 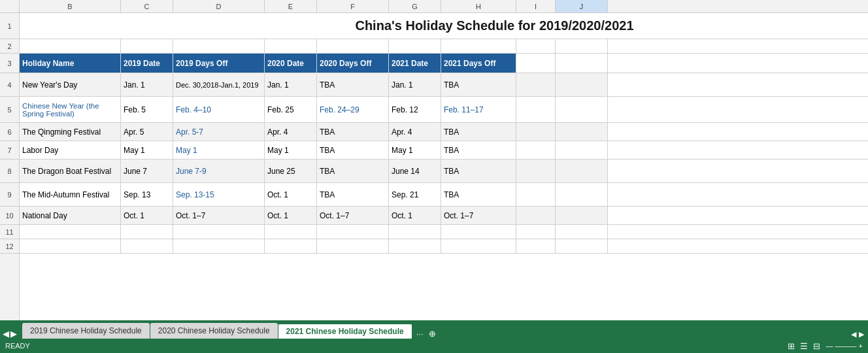 What do you see at coordinates (582, 195) in the screenshot?
I see `cell-9j` at bounding box center [582, 195].